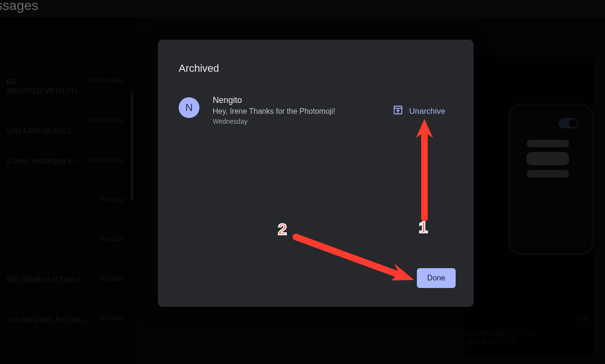 Image resolution: width=605 pixels, height=364 pixels. Describe the element at coordinates (317, 110) in the screenshot. I see `archived-item: N Nengito Hey, Irene Thanks for the Phot…` at that location.